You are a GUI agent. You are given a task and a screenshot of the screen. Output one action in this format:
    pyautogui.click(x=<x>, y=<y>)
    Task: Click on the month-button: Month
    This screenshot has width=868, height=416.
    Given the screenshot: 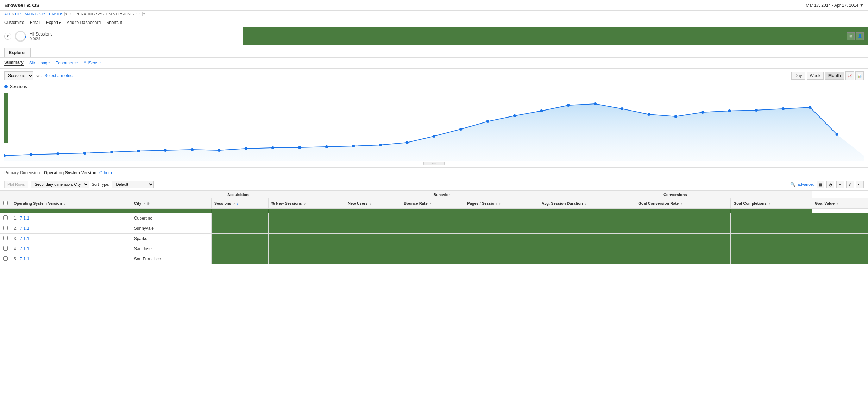 What is the action you would take?
    pyautogui.click(x=835, y=76)
    